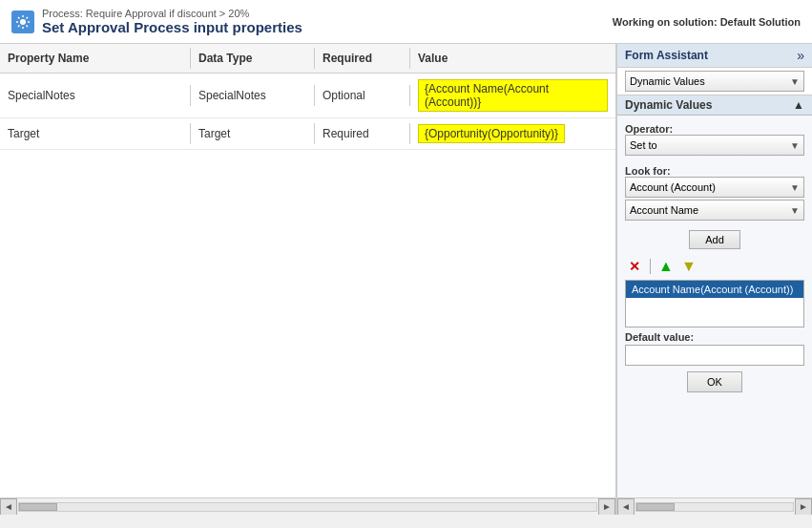 This screenshot has width=812, height=528. What do you see at coordinates (710, 81) in the screenshot?
I see `dynamic-values-select-text: Dynamic Values` at bounding box center [710, 81].